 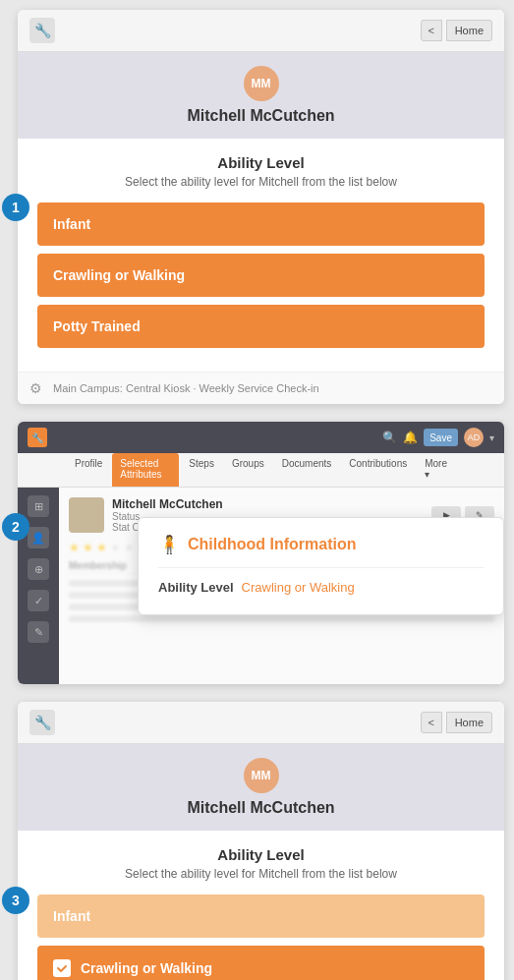 What do you see at coordinates (38, 569) in the screenshot?
I see `nav-groups-icon: ⊕` at bounding box center [38, 569].